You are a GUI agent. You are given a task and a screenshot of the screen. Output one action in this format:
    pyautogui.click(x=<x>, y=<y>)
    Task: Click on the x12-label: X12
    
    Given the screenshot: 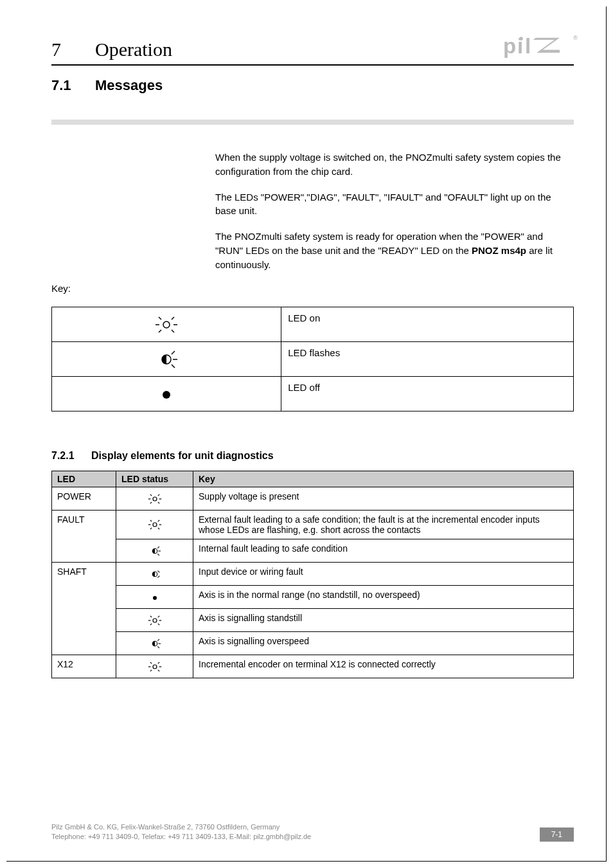 What is the action you would take?
    pyautogui.click(x=84, y=667)
    